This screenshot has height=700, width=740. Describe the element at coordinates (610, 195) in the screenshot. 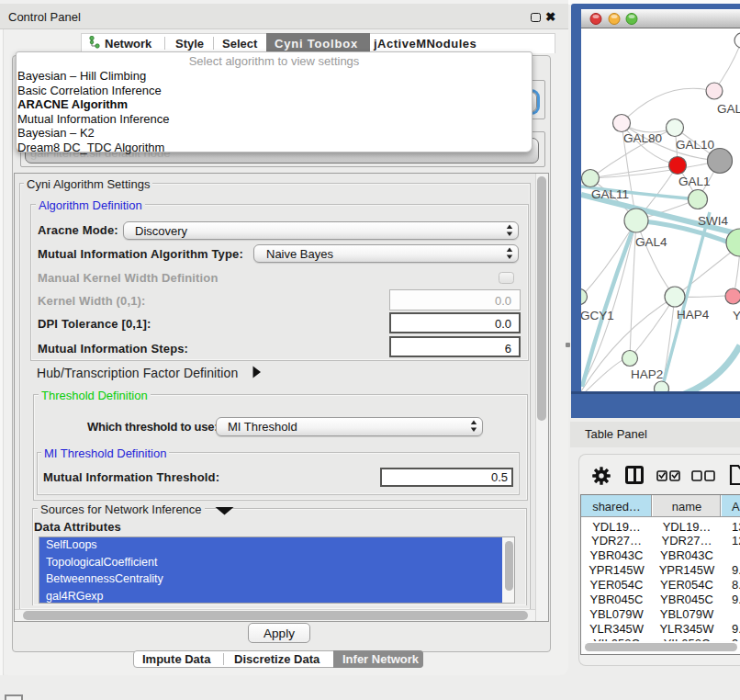

I see `svg-text: GAL11` at that location.